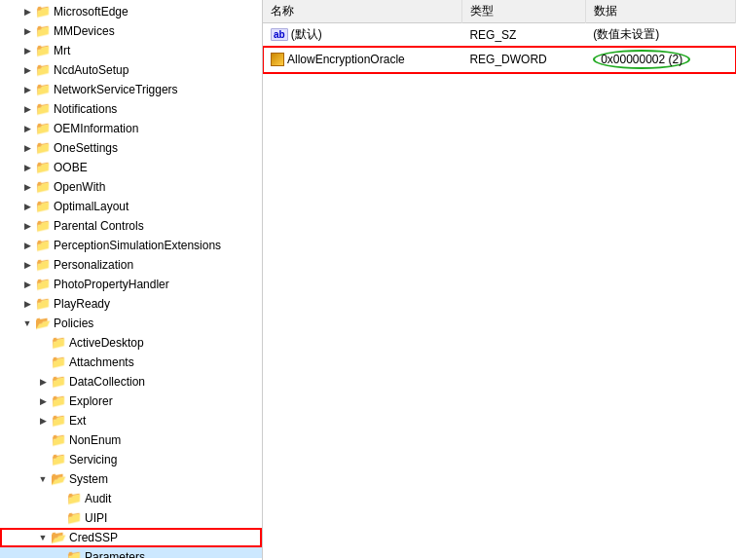 This screenshot has height=560, width=736. I want to click on tree-arrow-credssp: ▼, so click(43, 538).